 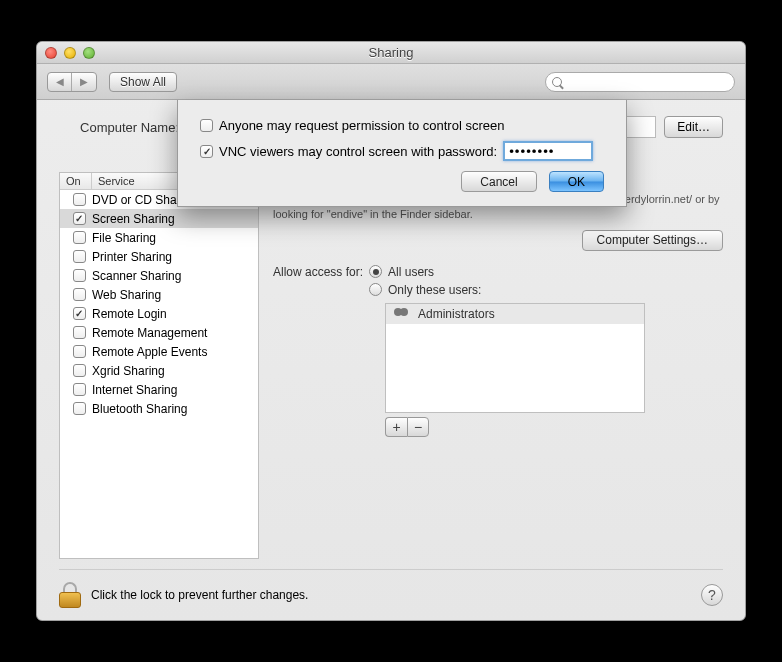 What do you see at coordinates (134, 390) in the screenshot?
I see `service-label: Internet Sharing` at bounding box center [134, 390].